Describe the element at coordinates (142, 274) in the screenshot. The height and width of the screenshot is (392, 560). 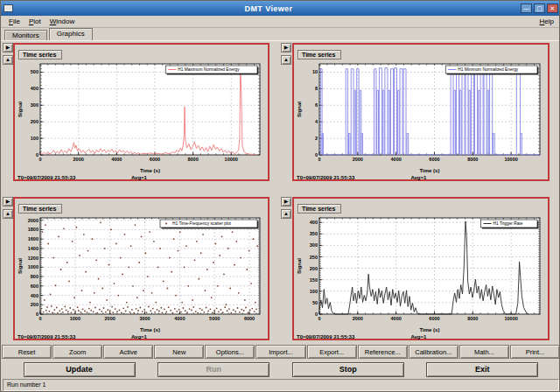
I see `time-series-chart: 0100020003000400050006000020040060080010…` at that location.